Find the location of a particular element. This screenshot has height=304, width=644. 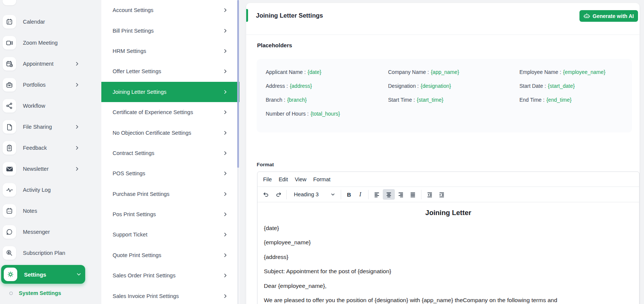

settings-menu-item: Offer Letter Settings is located at coordinates (170, 71).